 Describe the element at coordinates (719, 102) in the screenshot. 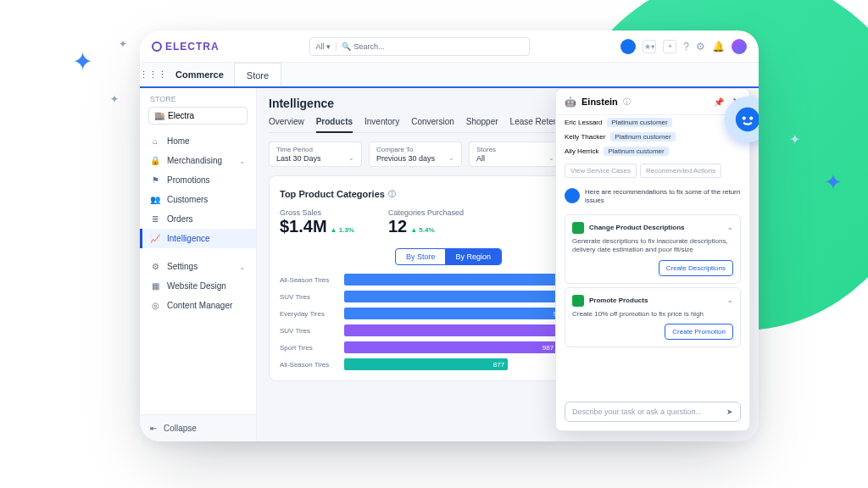

I see `pin-icon: 📌` at that location.